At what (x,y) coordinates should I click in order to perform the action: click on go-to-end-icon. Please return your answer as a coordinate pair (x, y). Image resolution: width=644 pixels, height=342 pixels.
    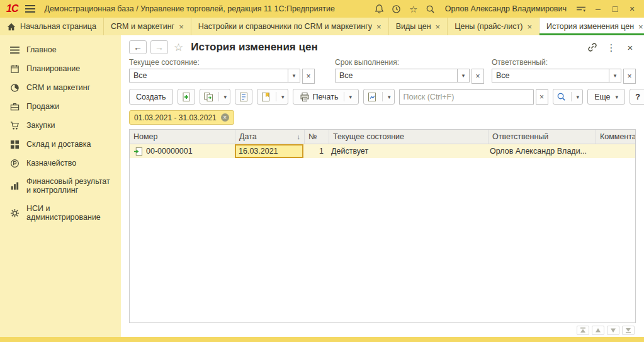
    Looking at the image, I should click on (628, 330).